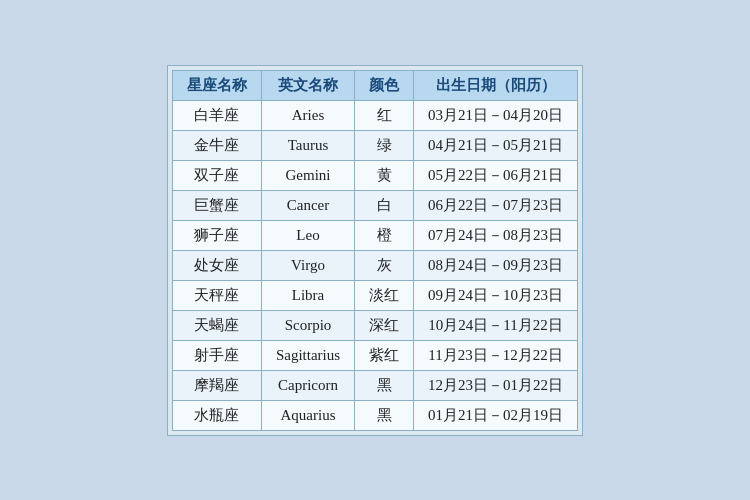 This screenshot has height=500, width=750. Describe the element at coordinates (216, 415) in the screenshot. I see `table-cell: 水瓶座` at that location.